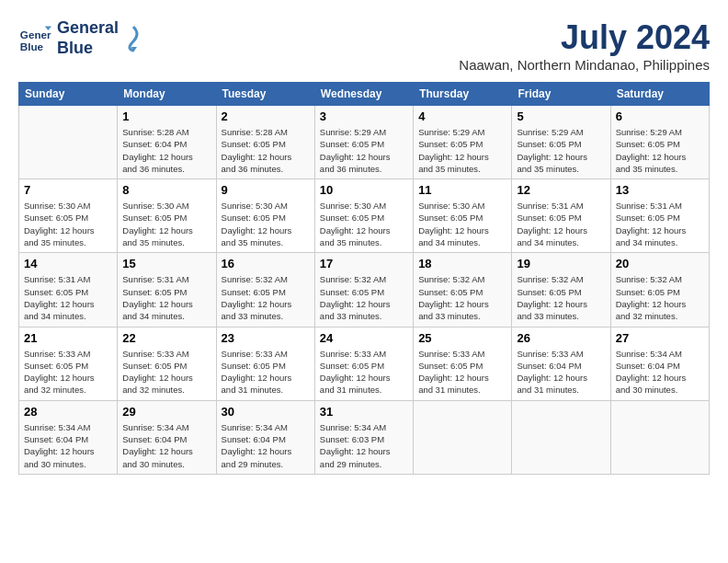 Image resolution: width=728 pixels, height=563 pixels. What do you see at coordinates (585, 64) in the screenshot?
I see `location-subtitle: Naawan, Northern Mindanao, Philippines` at bounding box center [585, 64].